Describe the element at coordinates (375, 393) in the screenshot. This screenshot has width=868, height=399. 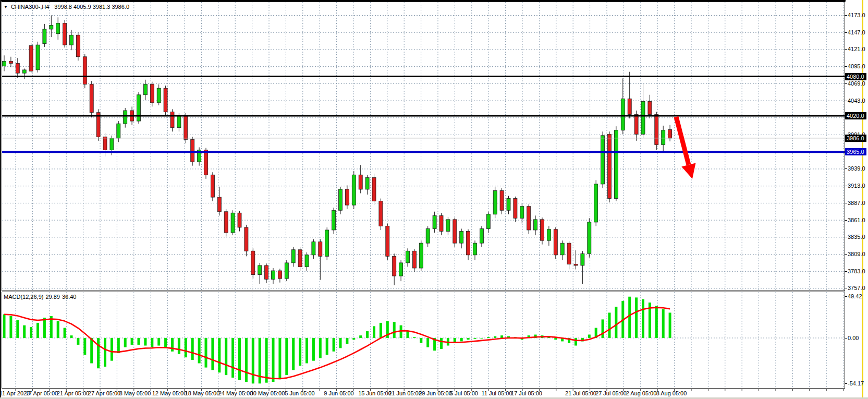
I see `time-label: 15 Jun 05:00` at that location.